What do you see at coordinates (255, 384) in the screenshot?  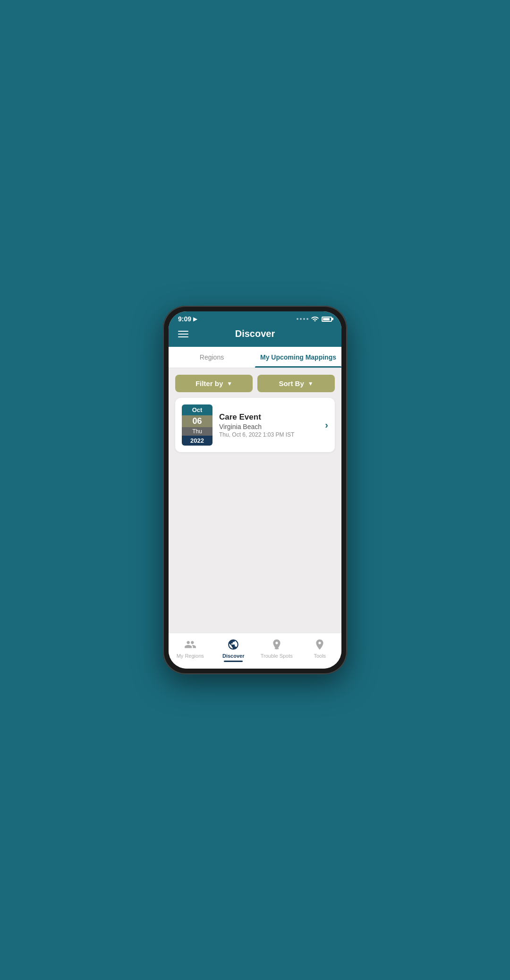 I see `filter-row: Filter by ▼ Sort By ▼` at bounding box center [255, 384].